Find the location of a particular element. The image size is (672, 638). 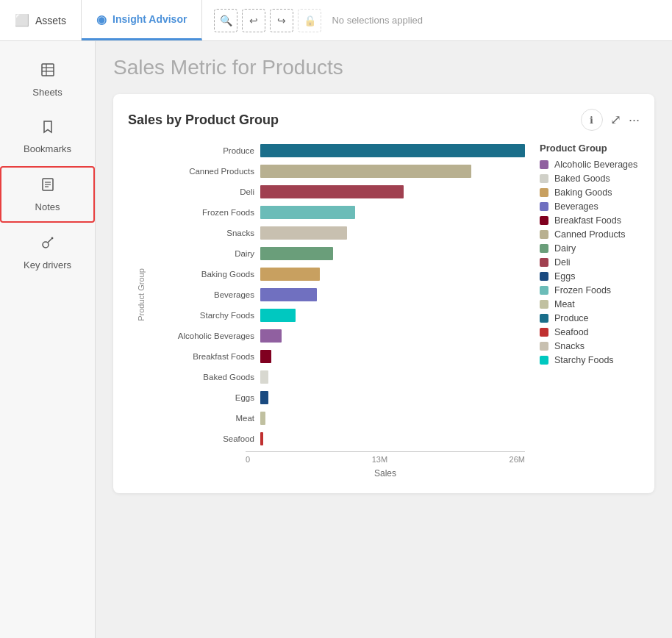

bar-row: Seafood is located at coordinates (345, 439).